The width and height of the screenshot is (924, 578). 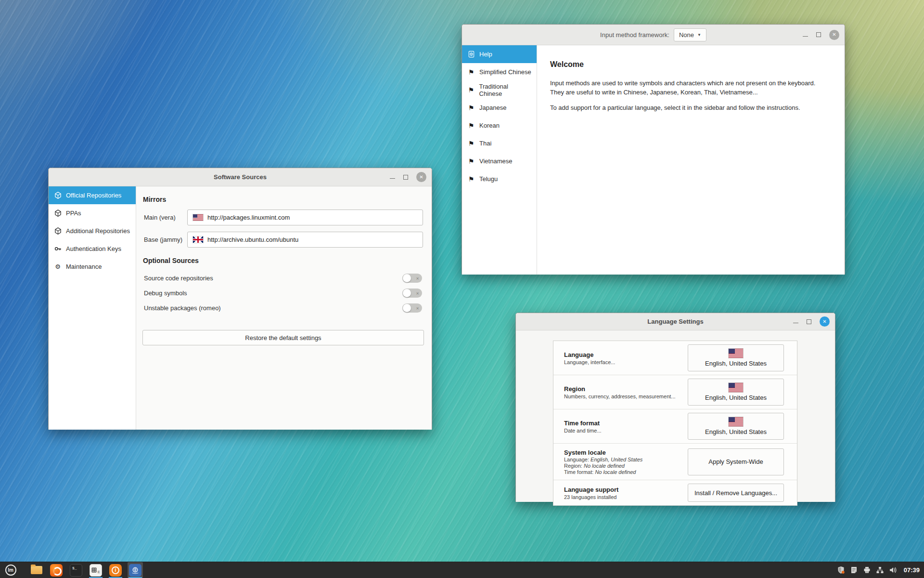 What do you see at coordinates (486, 54) in the screenshot?
I see `sidebar-item-label: Help` at bounding box center [486, 54].